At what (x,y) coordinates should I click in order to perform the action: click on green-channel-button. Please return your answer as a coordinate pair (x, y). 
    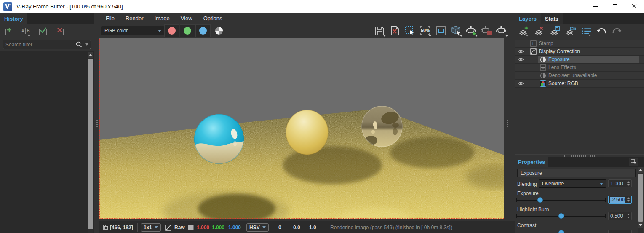
    Looking at the image, I should click on (187, 31).